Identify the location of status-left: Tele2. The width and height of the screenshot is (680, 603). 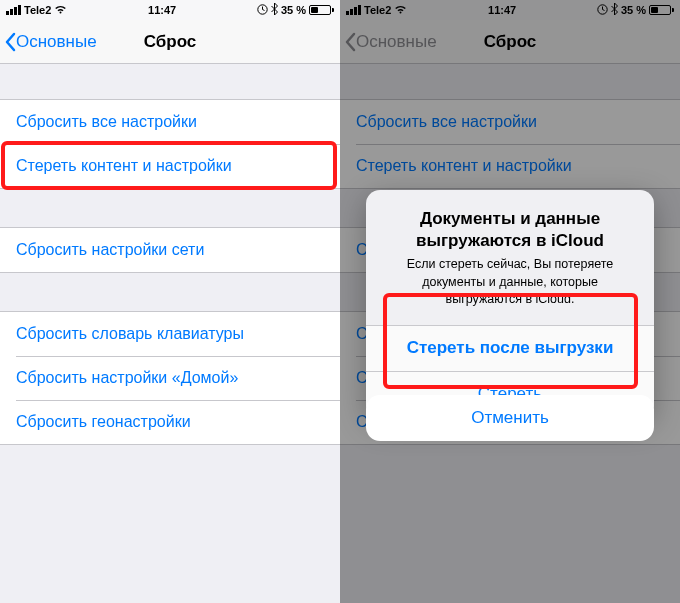
(36, 10).